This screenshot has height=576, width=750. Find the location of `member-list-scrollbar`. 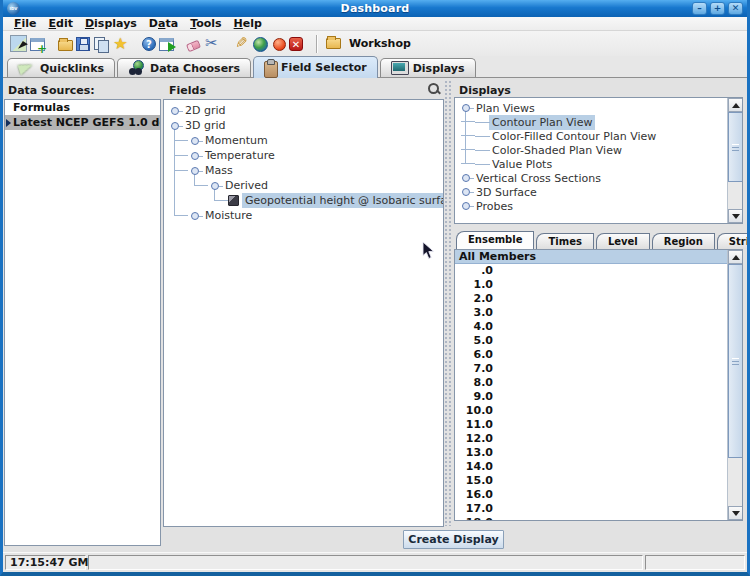

member-list-scrollbar is located at coordinates (734, 385).